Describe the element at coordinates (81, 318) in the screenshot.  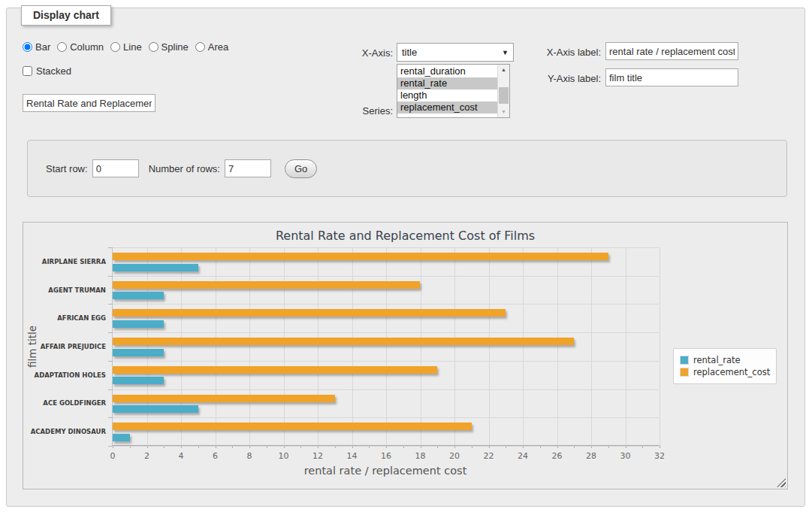
I see `category-label: AFRICAN EGG` at that location.